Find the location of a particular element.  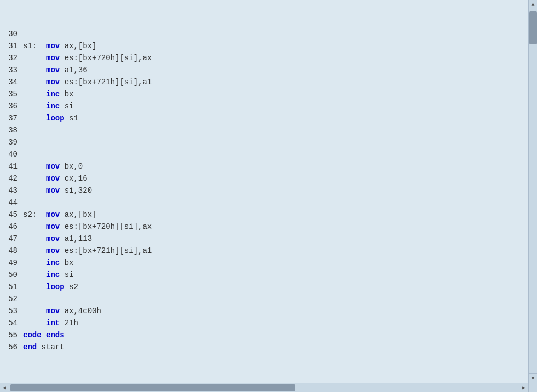

line-number: 38 is located at coordinates (11, 131).